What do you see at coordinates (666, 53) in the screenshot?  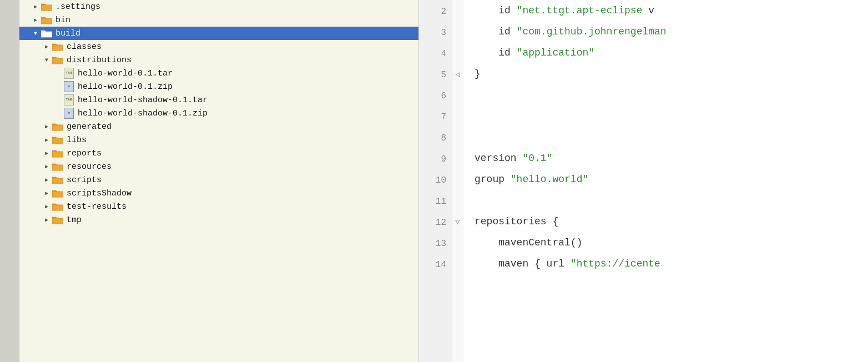 I see `code-line: id "application"` at bounding box center [666, 53].